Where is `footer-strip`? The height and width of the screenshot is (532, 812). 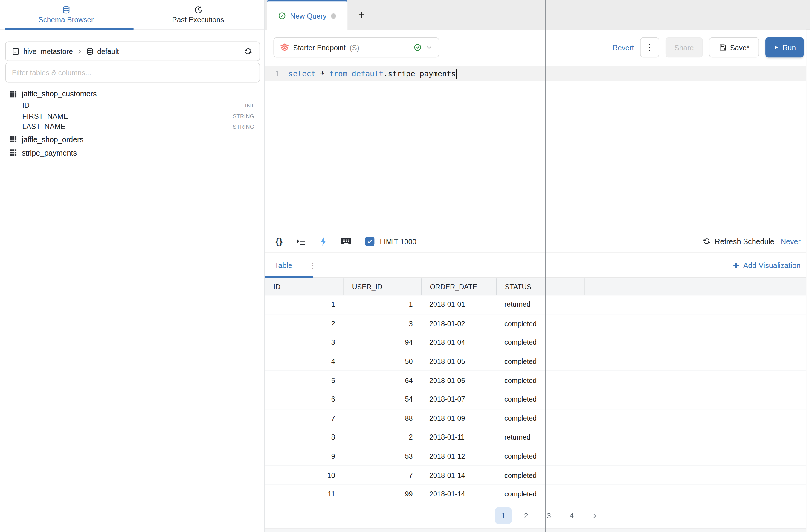 footer-strip is located at coordinates (536, 530).